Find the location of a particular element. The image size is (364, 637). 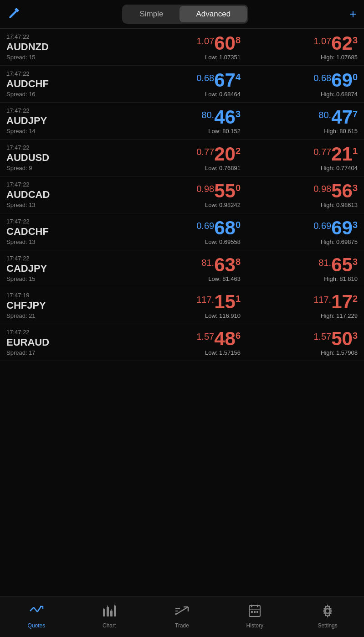

quote-left-EURAUD: 17:47:22 EURAUD Spread: 17 is located at coordinates (65, 342).